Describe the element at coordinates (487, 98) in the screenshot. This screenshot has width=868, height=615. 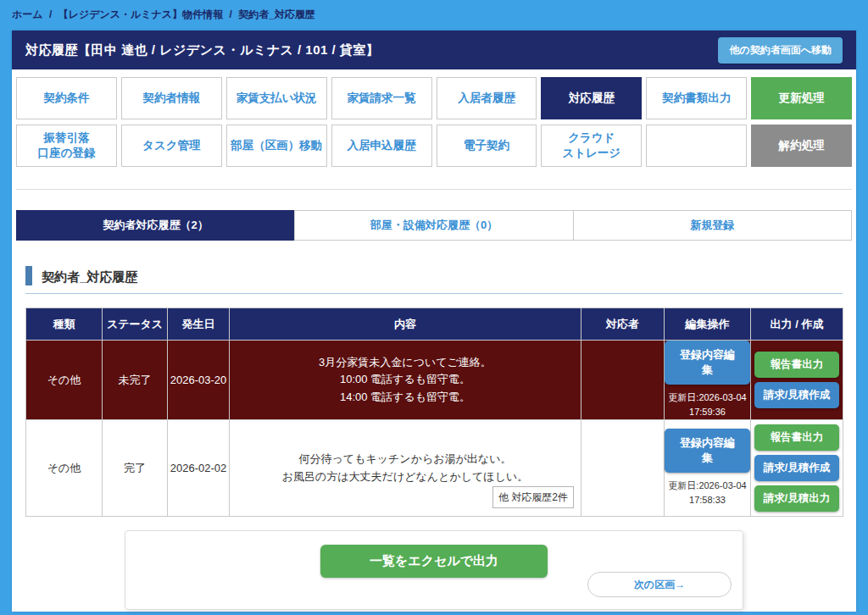
I see `nav-button-resident-history: 入居者履歴` at that location.